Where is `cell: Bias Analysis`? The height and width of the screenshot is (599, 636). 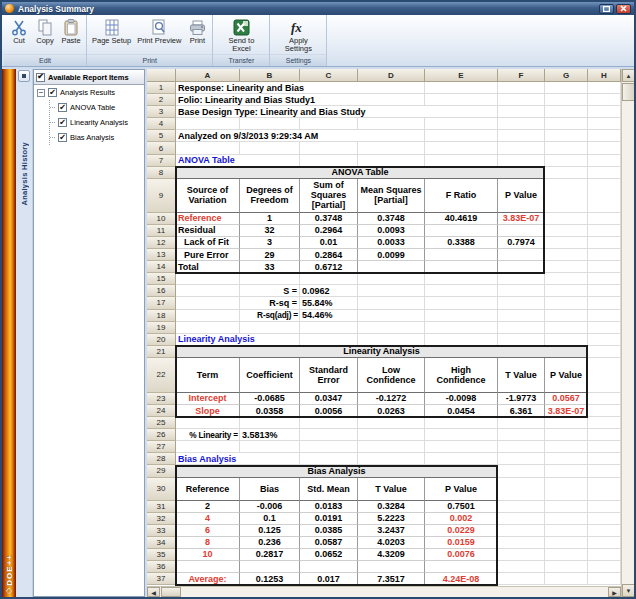 cell: Bias Analysis is located at coordinates (337, 471).